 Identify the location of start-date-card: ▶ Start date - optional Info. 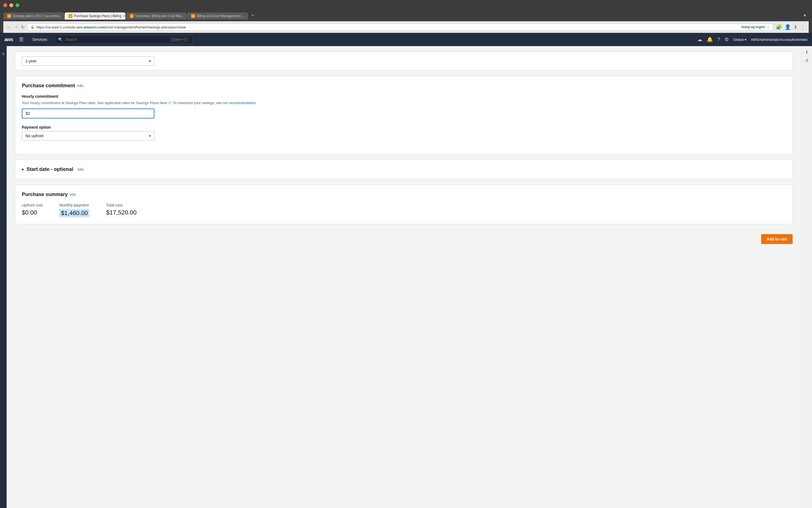
(404, 169).